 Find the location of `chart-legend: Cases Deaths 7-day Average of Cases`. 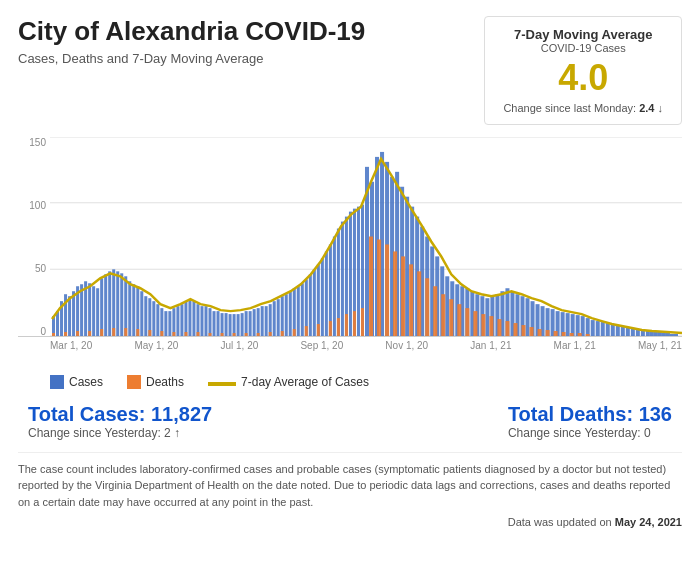

chart-legend: Cases Deaths 7-day Average of Cases is located at coordinates (350, 382).